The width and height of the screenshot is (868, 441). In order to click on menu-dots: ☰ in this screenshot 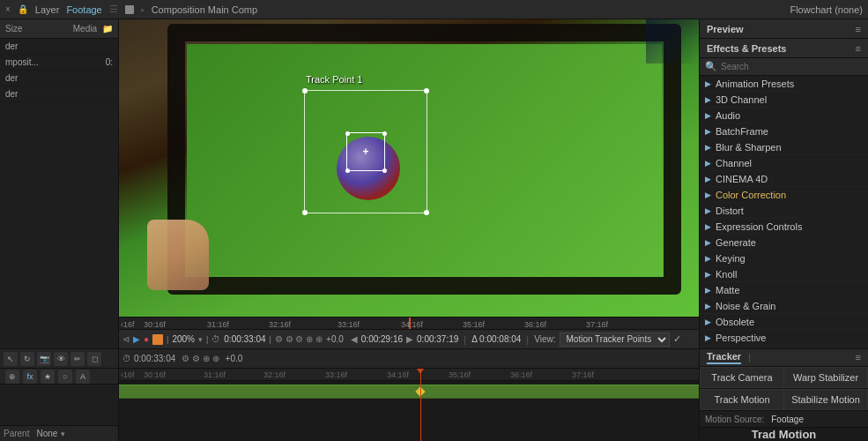, I will do `click(114, 9)`.